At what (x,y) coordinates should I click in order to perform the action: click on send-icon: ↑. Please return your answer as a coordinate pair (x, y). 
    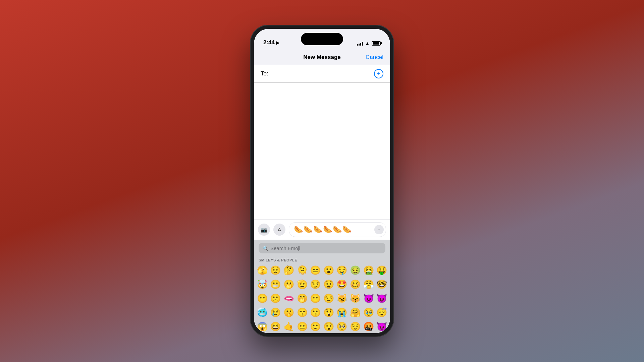
    Looking at the image, I should click on (379, 230).